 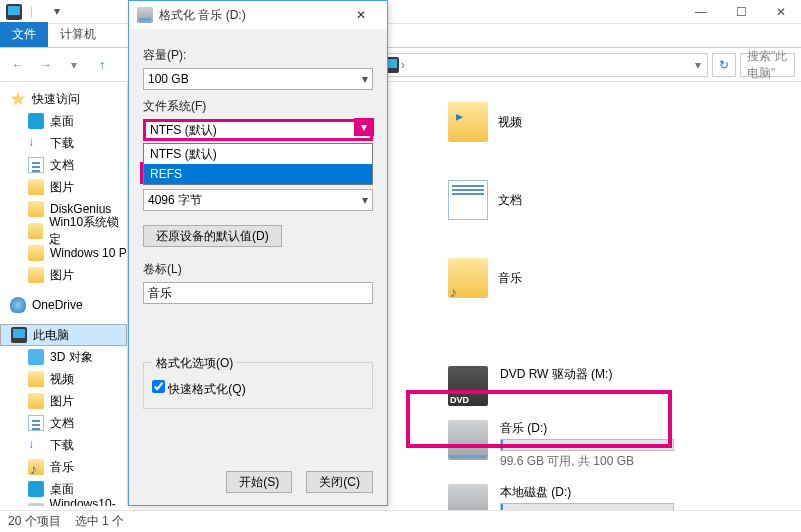 I want to click on tree-pictures3: 图片, so click(x=64, y=401).